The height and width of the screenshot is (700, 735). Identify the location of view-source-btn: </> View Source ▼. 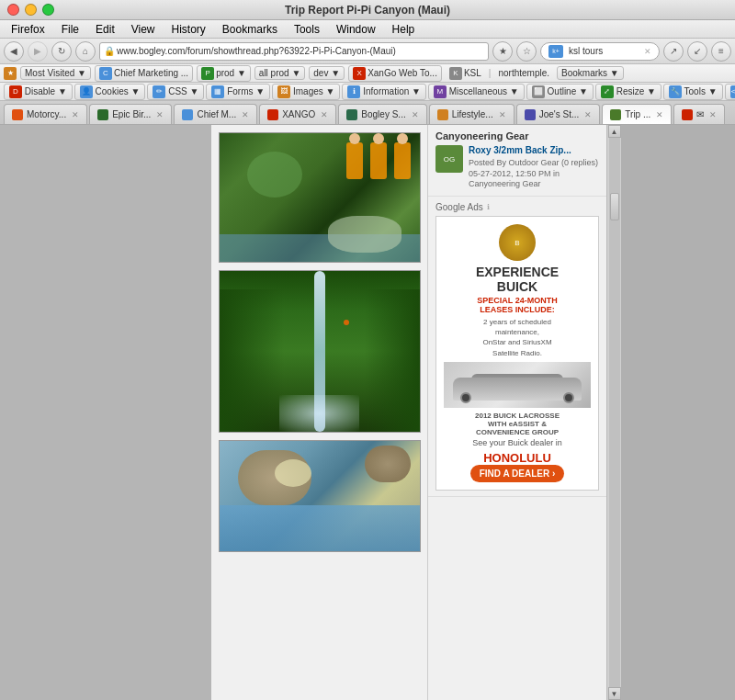
(729, 92).